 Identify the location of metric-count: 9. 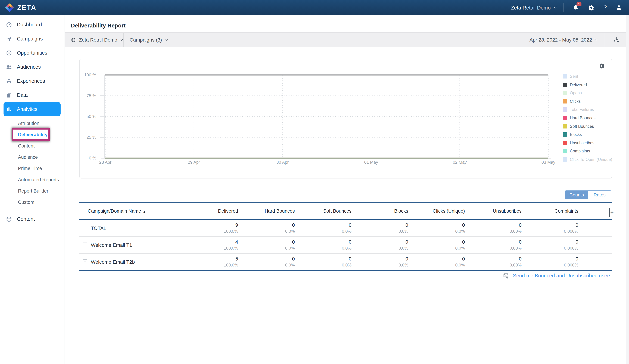
(210, 225).